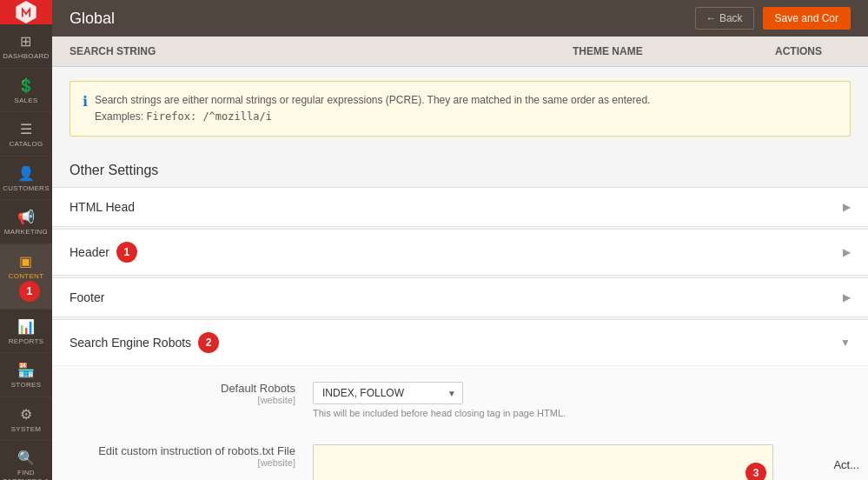  What do you see at coordinates (798, 51) in the screenshot?
I see `col-actions: Actions` at bounding box center [798, 51].